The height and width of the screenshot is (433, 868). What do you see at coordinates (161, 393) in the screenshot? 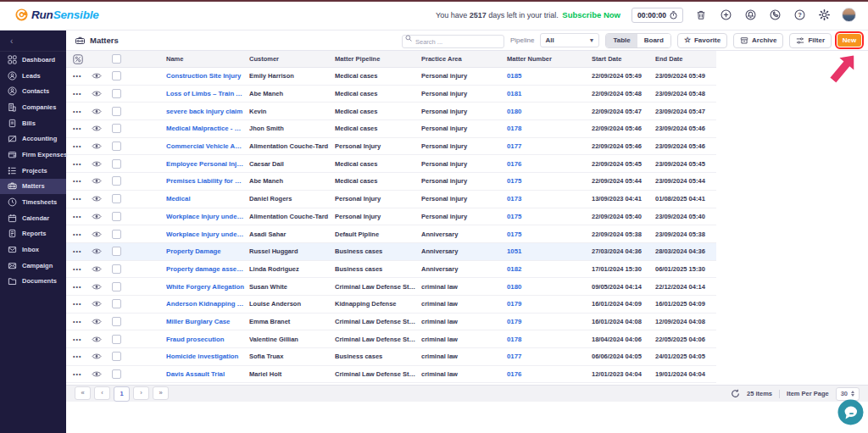
I see `last-page-button: »` at bounding box center [161, 393].